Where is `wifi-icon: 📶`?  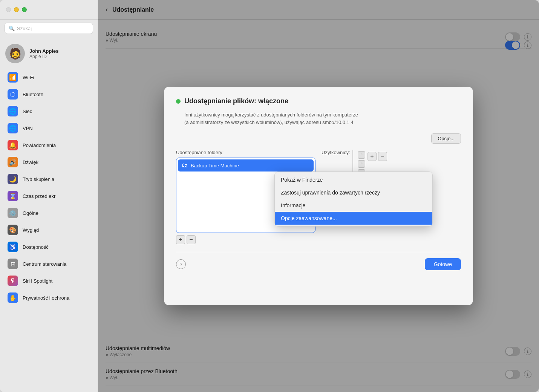
wifi-icon: 📶 is located at coordinates (13, 77).